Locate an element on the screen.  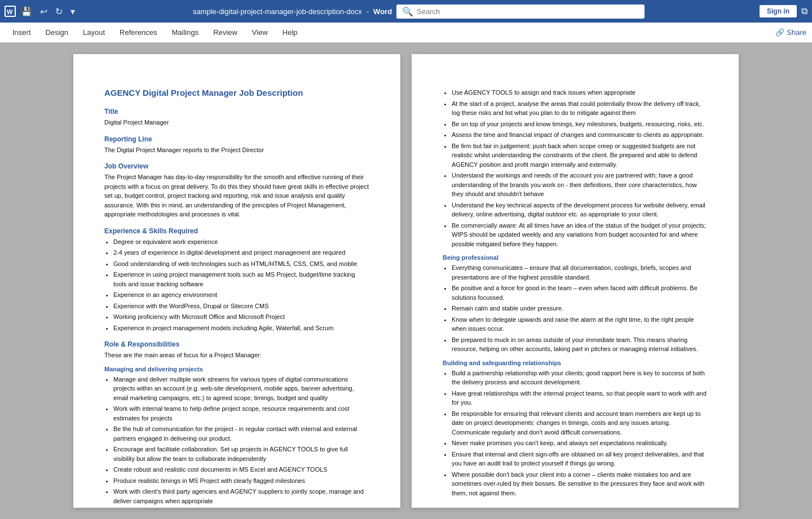
title-bar: W 💾 ↩ ↻ ▾ sample-digital-project-manager… is located at coordinates (406, 11).